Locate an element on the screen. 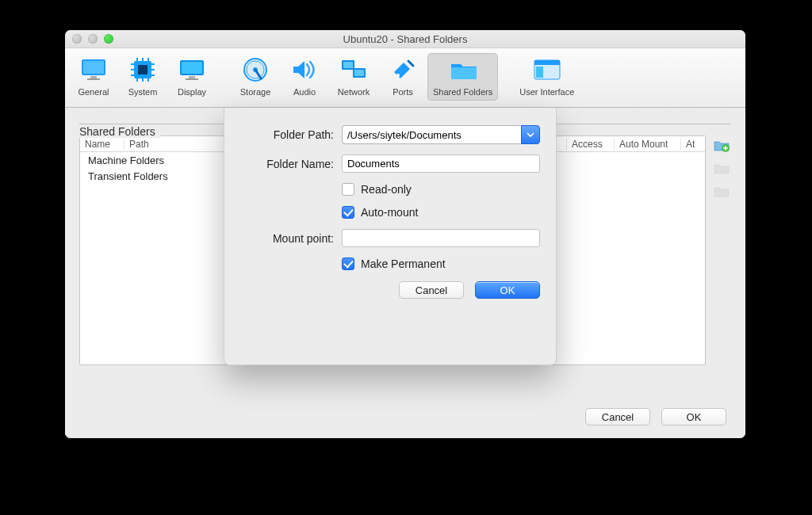 The image size is (812, 515). titlebar: Ubuntu20 - Shared Folders is located at coordinates (405, 40).